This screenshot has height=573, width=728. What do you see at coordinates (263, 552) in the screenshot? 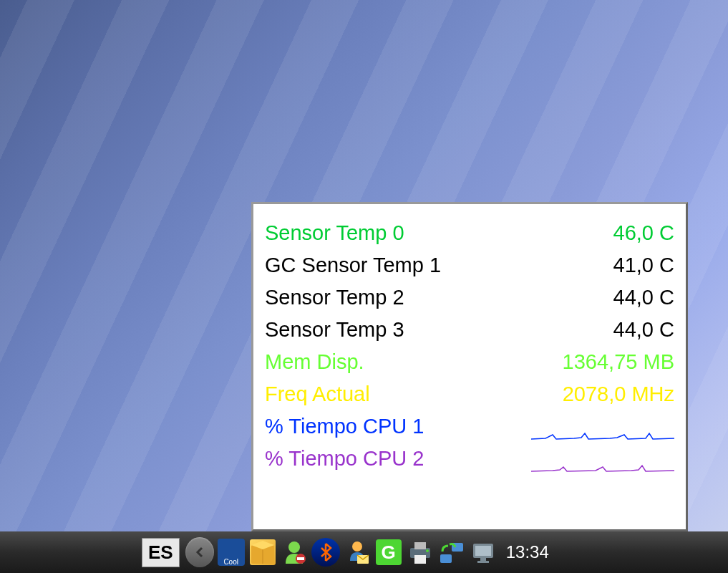
I see `tray-package-icon` at bounding box center [263, 552].